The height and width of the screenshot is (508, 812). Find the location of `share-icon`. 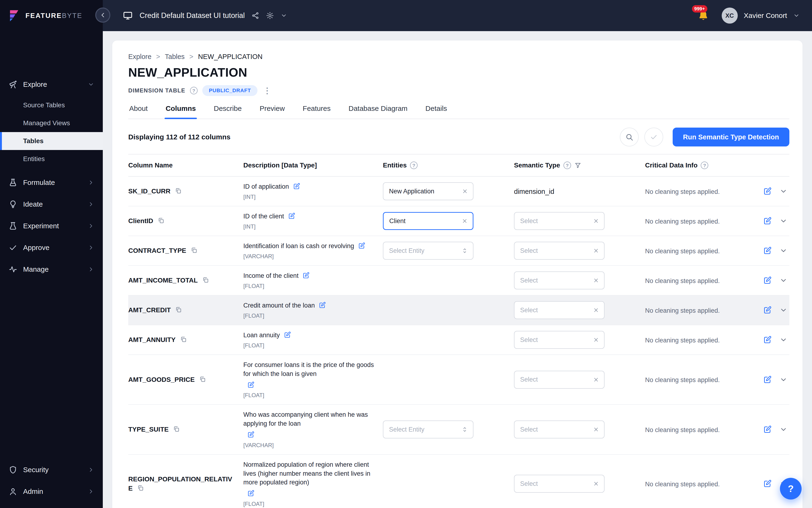

share-icon is located at coordinates (255, 15).